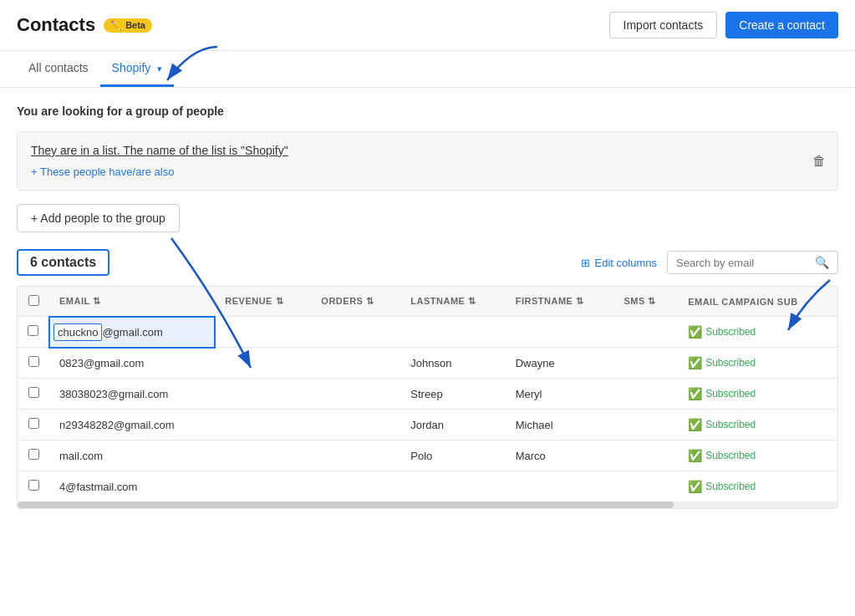  Describe the element at coordinates (472, 301) in the screenshot. I see `sort-icon-lastname: ⇅` at that location.